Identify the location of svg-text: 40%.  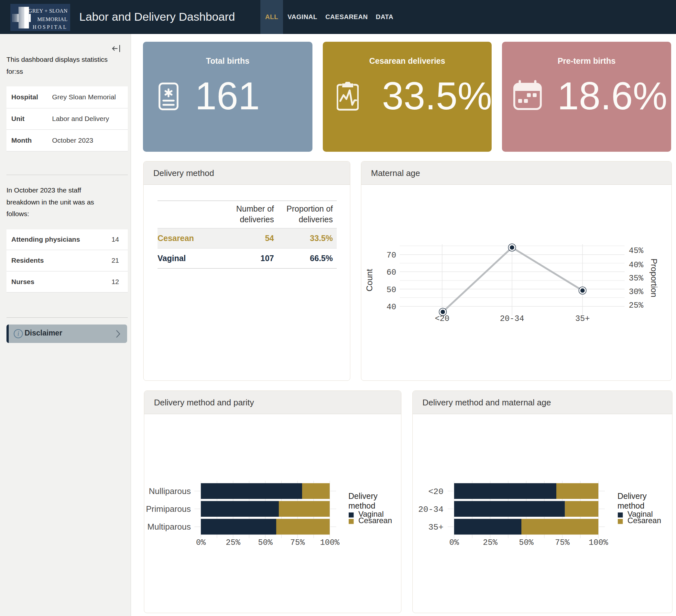
(636, 265).